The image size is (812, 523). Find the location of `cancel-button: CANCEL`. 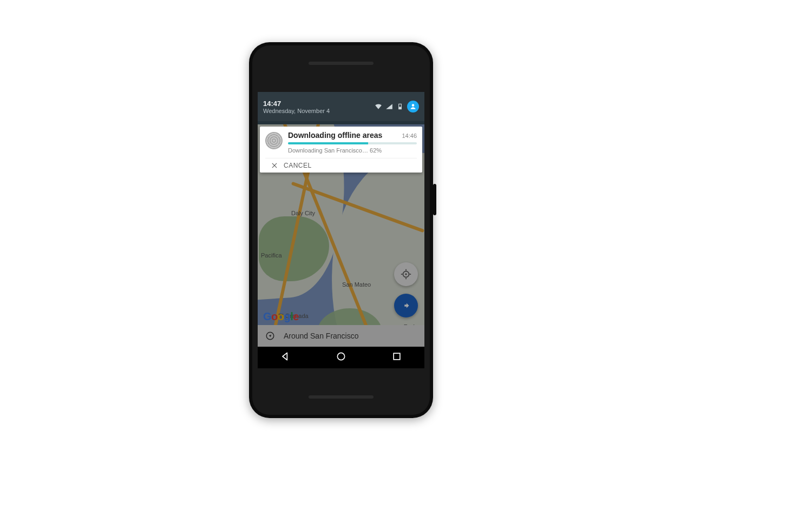

cancel-button: CANCEL is located at coordinates (341, 163).